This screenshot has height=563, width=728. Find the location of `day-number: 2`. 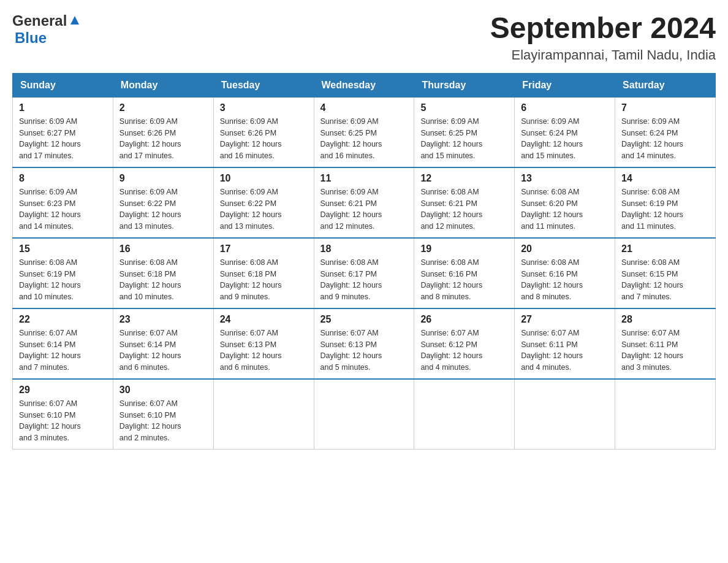

day-number: 2 is located at coordinates (163, 108).